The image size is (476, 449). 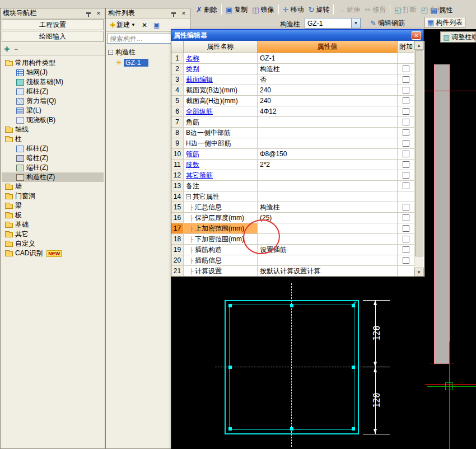 What do you see at coordinates (53, 120) in the screenshot?
I see `nav-tree-item: 现浇板(B)` at bounding box center [53, 120].